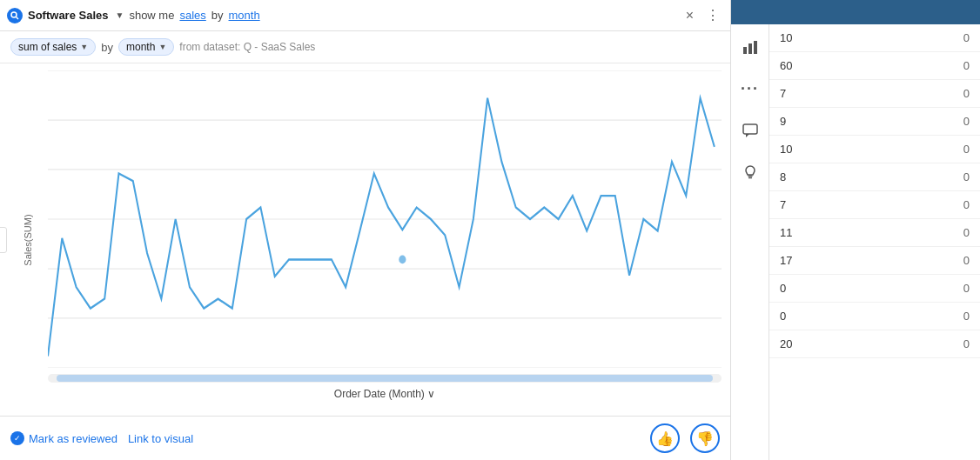  I want to click on table-row: 200, so click(875, 344).